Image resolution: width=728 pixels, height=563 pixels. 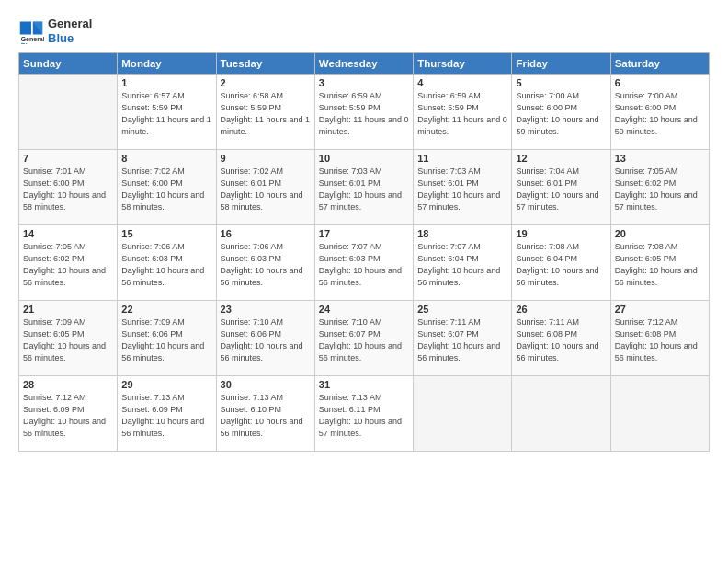 I want to click on day-number: 1, so click(x=166, y=83).